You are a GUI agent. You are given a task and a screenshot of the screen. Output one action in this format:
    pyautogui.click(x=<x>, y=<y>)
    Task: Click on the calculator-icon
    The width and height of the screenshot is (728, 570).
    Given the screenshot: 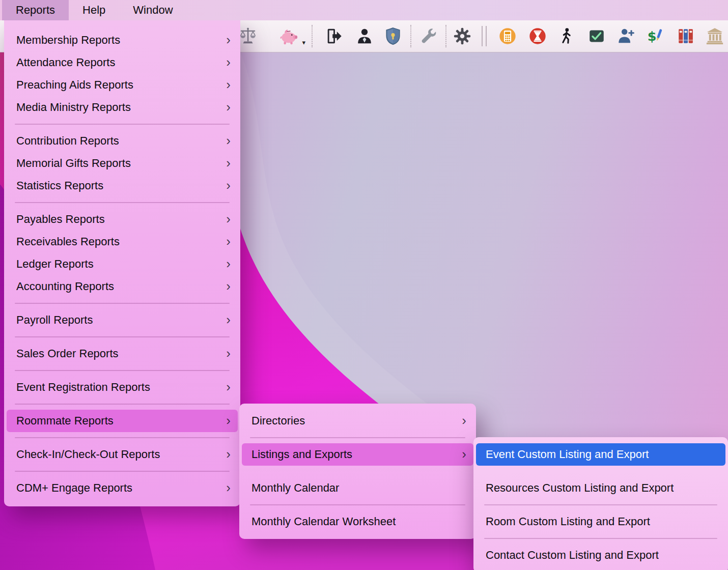 What is the action you would take?
    pyautogui.click(x=508, y=36)
    